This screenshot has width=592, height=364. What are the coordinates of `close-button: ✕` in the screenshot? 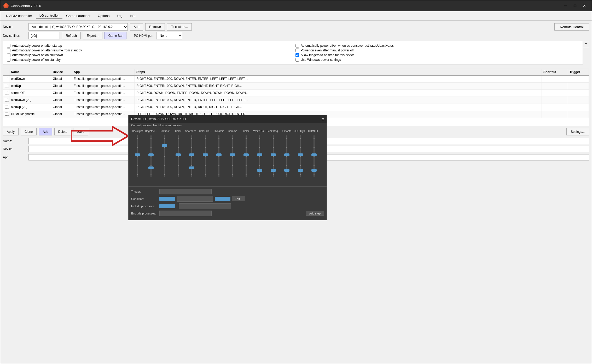 It's located at (584, 6).